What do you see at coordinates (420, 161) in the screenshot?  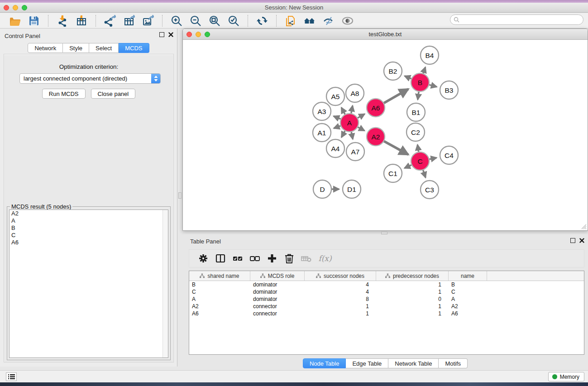 I see `graph-node-C: C` at bounding box center [420, 161].